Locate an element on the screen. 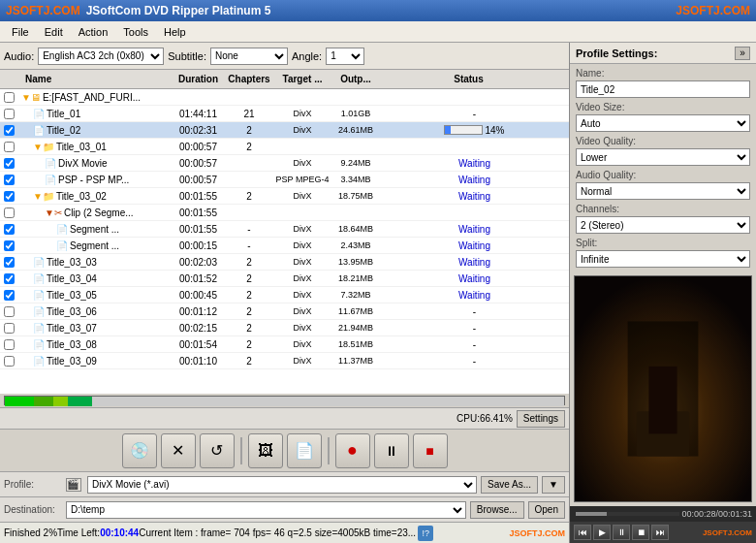  audio-quality-group: Audio Quality: Normal is located at coordinates (663, 184).